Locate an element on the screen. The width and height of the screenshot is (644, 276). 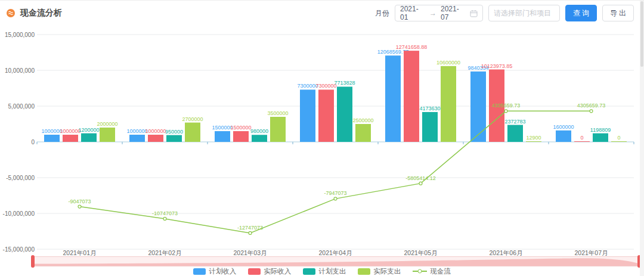
line-value-label: -9047073 is located at coordinates (79, 201).